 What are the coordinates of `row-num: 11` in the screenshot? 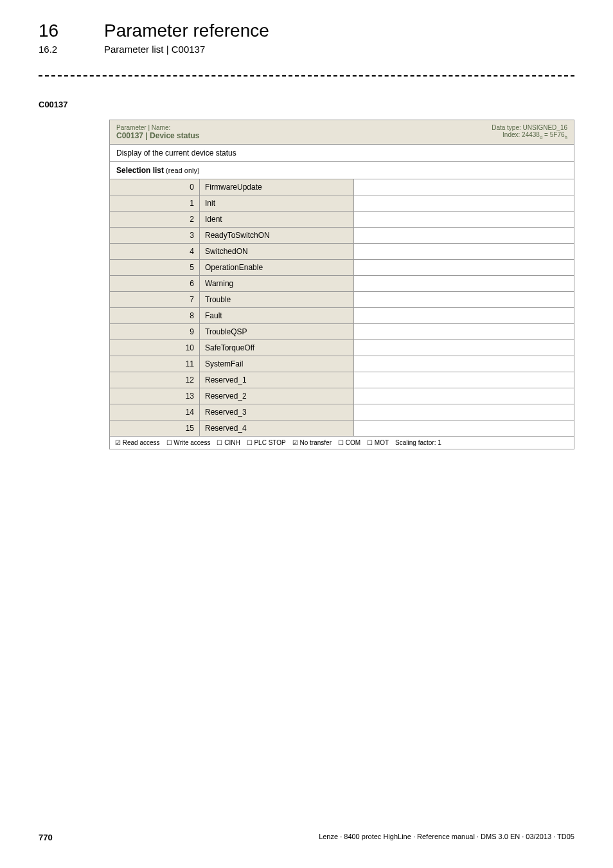 It's located at (155, 364).